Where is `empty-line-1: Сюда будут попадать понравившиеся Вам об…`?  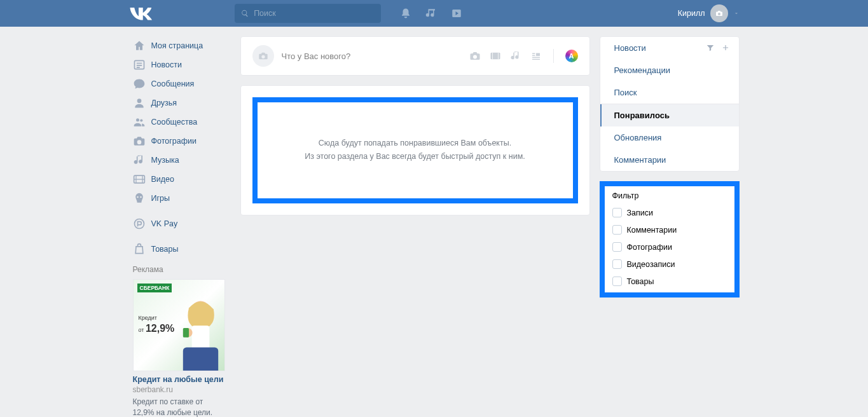 empty-line-1: Сюда будут попадать понравившиеся Вам об… is located at coordinates (415, 144).